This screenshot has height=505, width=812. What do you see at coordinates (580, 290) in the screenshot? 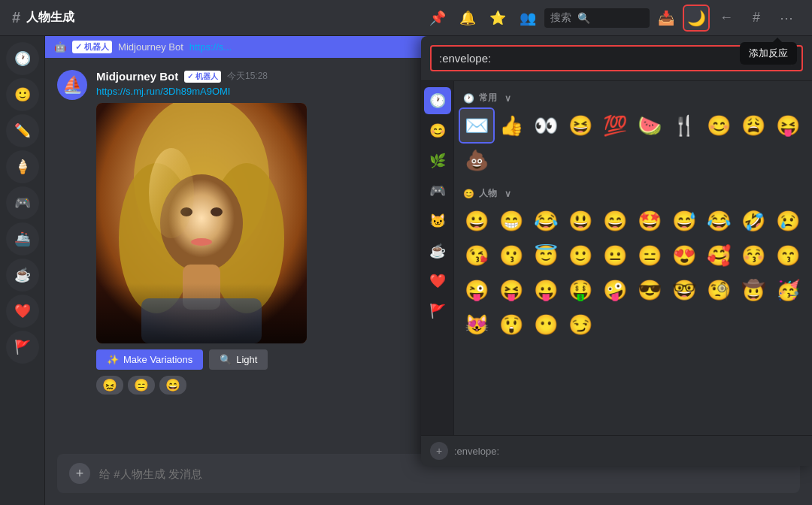
I see `emoji-moneymouth: 🤑` at bounding box center [580, 290].